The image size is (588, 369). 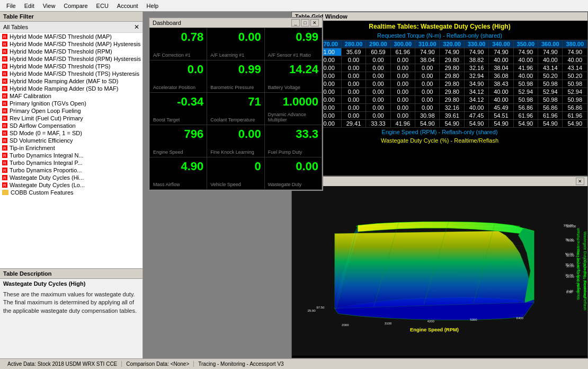 I want to click on table-list-item: RSD Airflow Compensation, so click(x=71, y=126).